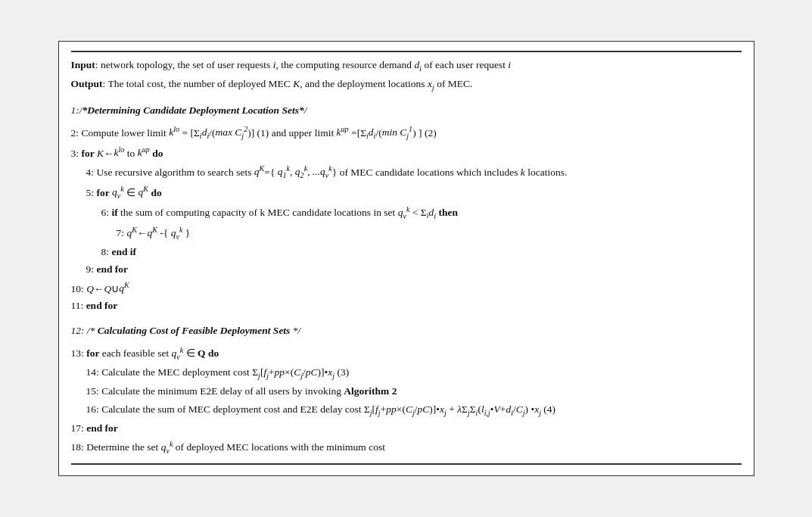  I want to click on line-10: 10: Q←Q∪qK, so click(406, 288).